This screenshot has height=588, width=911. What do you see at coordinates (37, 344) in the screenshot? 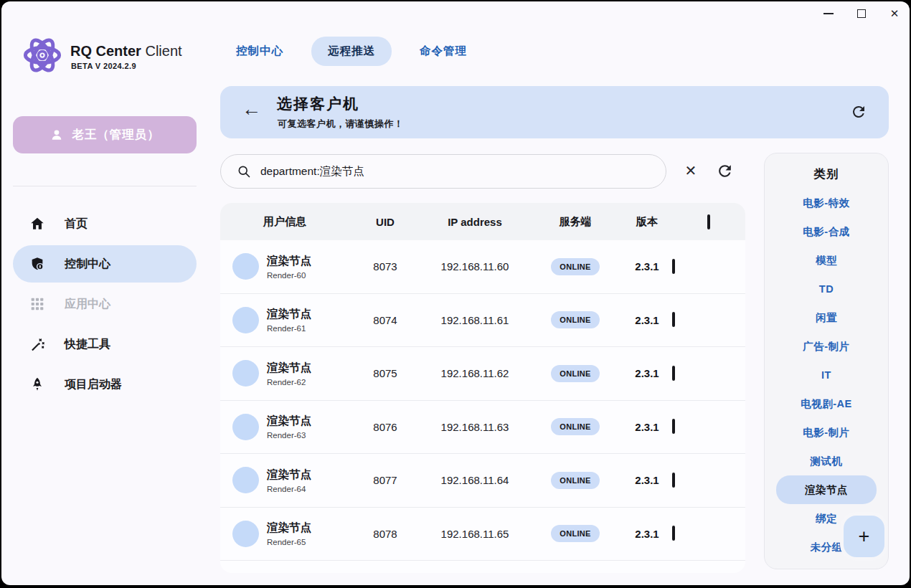
I see `magic-wand-icon` at bounding box center [37, 344].